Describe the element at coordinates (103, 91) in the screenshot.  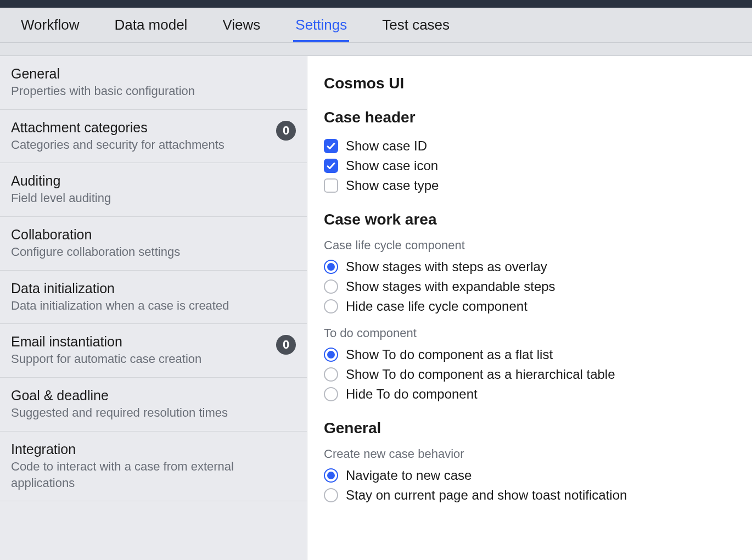
I see `sidebar-item-desc: Properties with basic configuration` at that location.